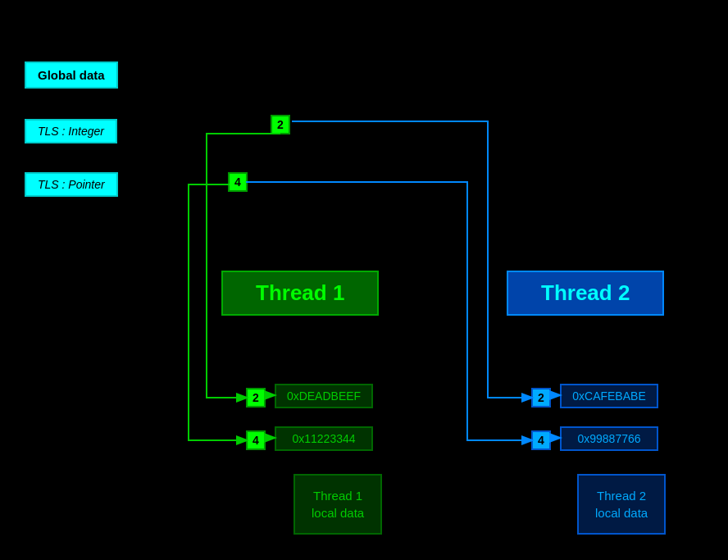  I want to click on thread2-local-data: Thread 2local data, so click(621, 504).